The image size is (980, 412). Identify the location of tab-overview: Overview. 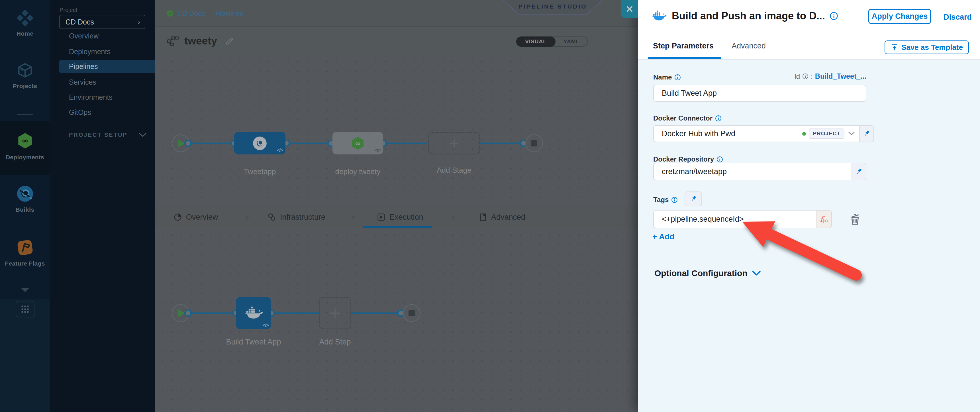
(196, 217).